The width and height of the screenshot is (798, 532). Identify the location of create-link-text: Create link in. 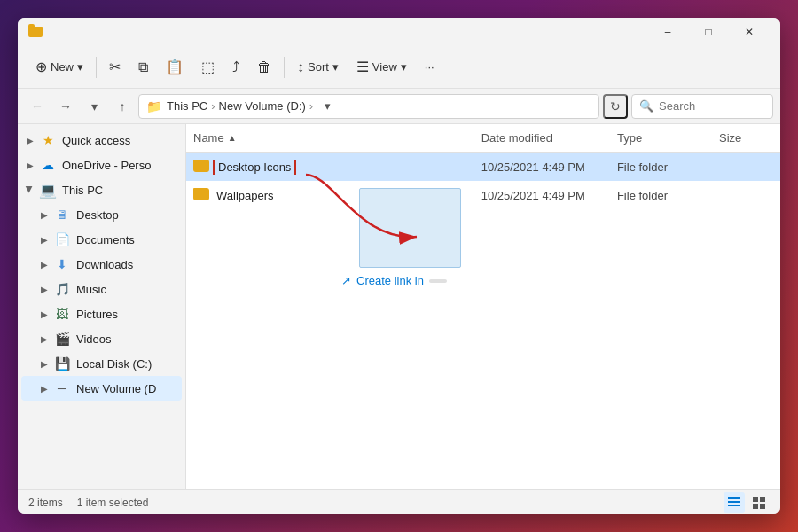
(390, 280).